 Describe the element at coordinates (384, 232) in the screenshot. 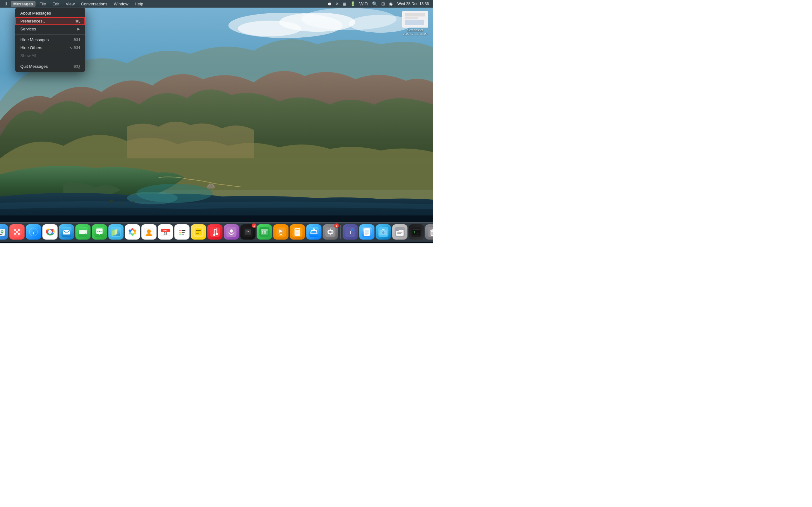

I see `dock-icon-image-capture` at that location.